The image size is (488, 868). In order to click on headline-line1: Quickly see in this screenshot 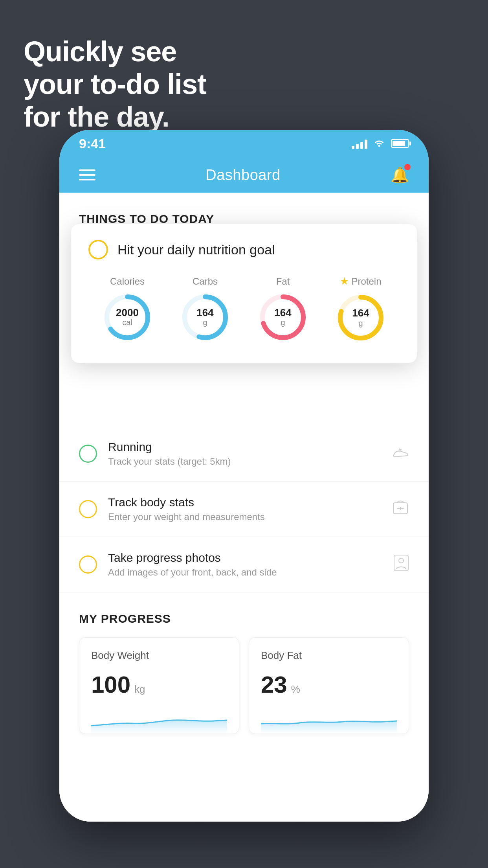, I will do `click(115, 52)`.